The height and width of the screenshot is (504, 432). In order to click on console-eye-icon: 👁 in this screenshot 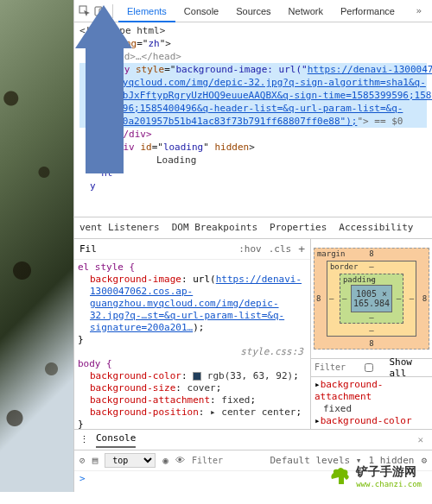, I will do `click(180, 461)`.